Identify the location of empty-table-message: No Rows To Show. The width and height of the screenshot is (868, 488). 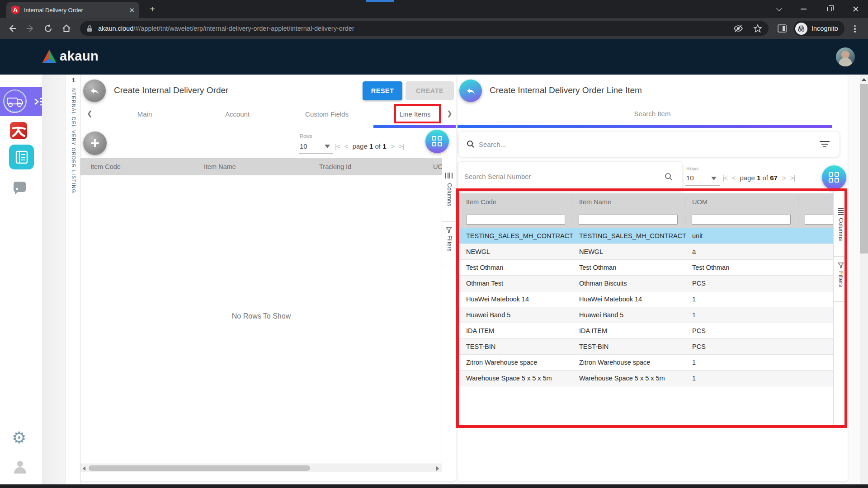
(261, 316).